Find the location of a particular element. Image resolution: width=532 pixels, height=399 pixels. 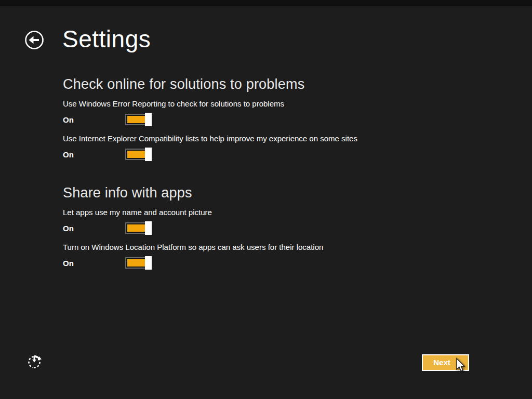

setting-label: Let apps use my name and account picture is located at coordinates (260, 212).